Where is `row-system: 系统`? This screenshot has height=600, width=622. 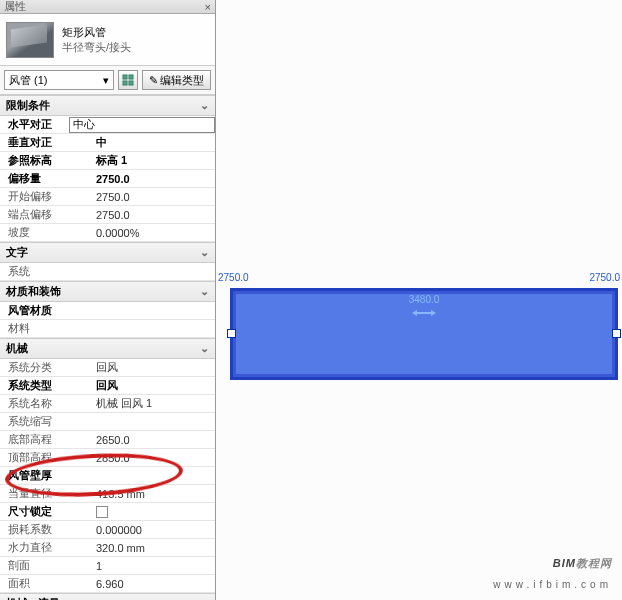
row-system: 系统 is located at coordinates (108, 272).